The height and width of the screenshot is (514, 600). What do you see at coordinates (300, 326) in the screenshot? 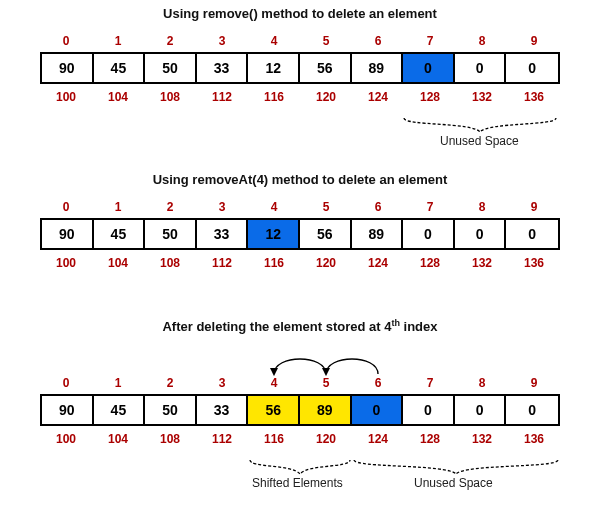
I see `section-after: After deleting the element stored at 4th…` at bounding box center [300, 326].